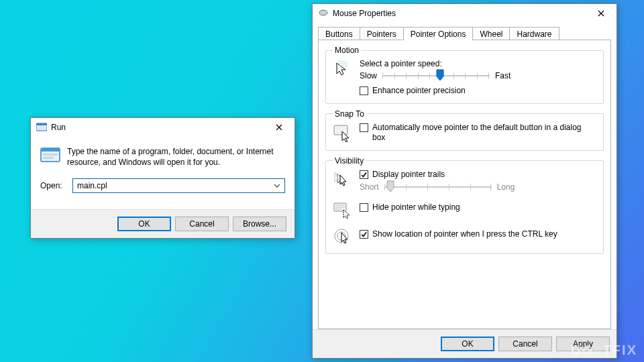  I want to click on snapto-group: Snap To Automatically move pointer to th…, so click(464, 130).